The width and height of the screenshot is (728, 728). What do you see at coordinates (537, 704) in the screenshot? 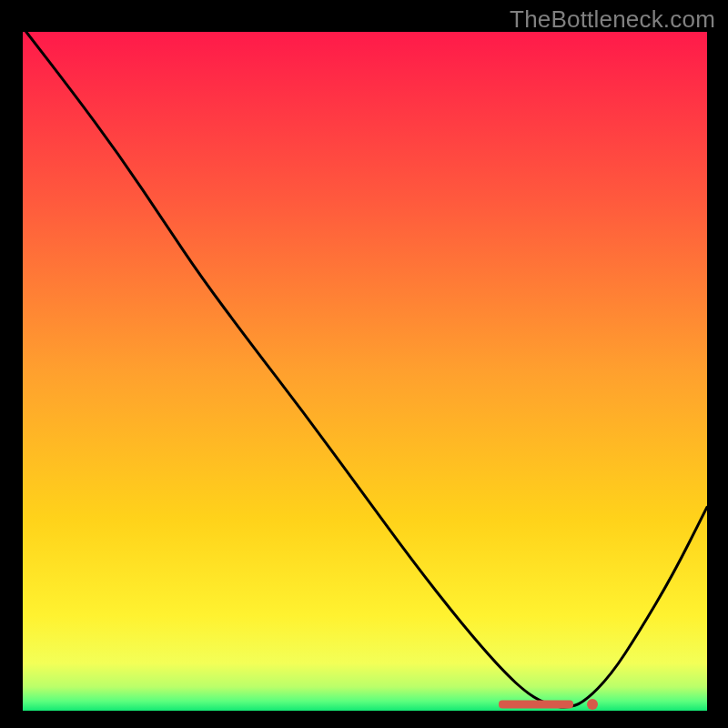
I see `marker-dash` at bounding box center [537, 704].